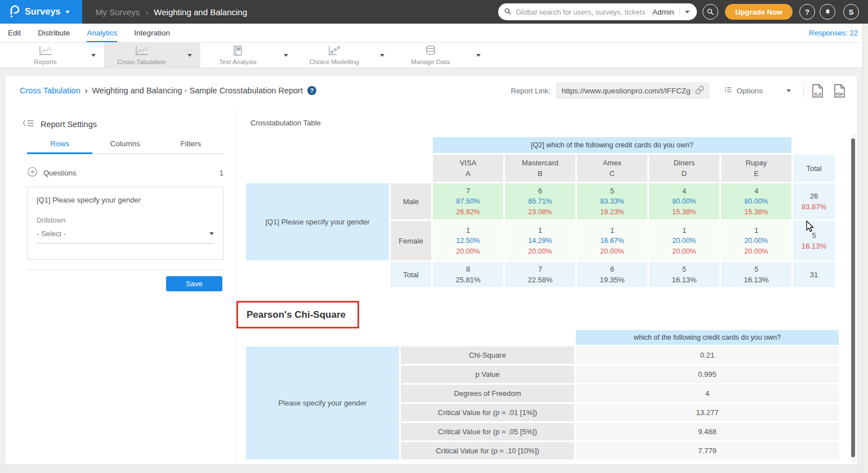 The width and height of the screenshot is (868, 473). I want to click on add-question-icon, so click(33, 173).